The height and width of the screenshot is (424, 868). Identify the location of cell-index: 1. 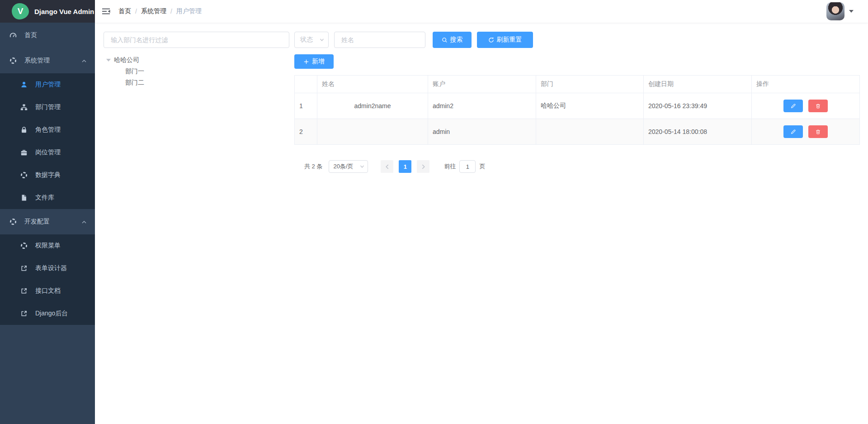
(306, 106).